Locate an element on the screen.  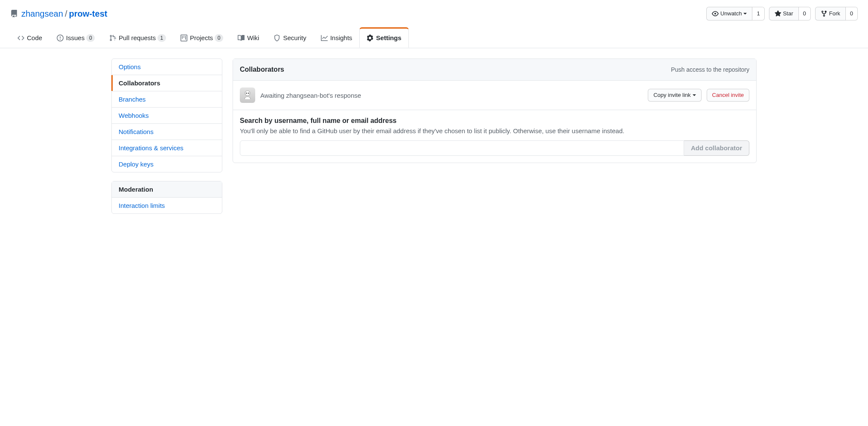
tab-code: Code is located at coordinates (30, 38).